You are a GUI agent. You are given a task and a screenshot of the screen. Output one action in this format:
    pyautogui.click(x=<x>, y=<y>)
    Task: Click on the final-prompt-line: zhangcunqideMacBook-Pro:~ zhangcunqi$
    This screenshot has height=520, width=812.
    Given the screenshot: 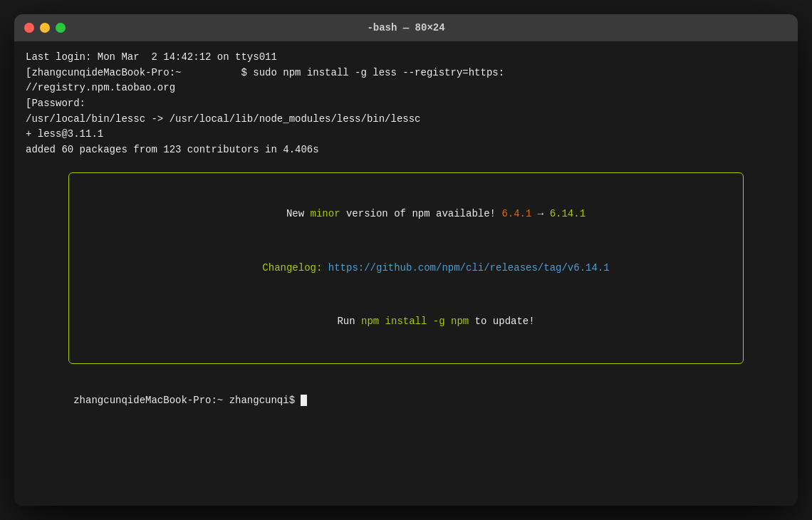 What is the action you would take?
    pyautogui.click(x=406, y=402)
    